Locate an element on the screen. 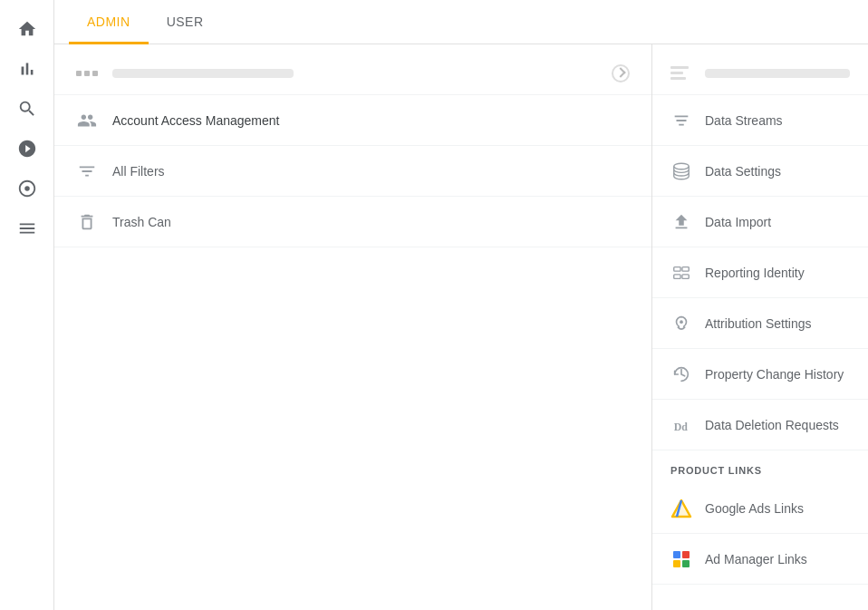 The height and width of the screenshot is (610, 868). sidebar-icon-reports is located at coordinates (27, 69).